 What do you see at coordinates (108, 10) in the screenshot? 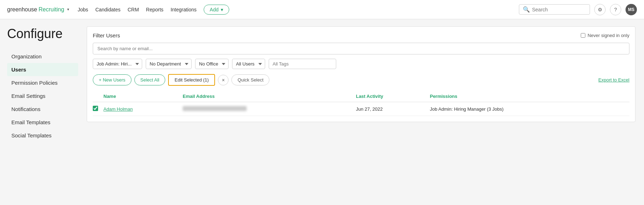
I see `nav-link-candidates: Candidates` at bounding box center [108, 10].